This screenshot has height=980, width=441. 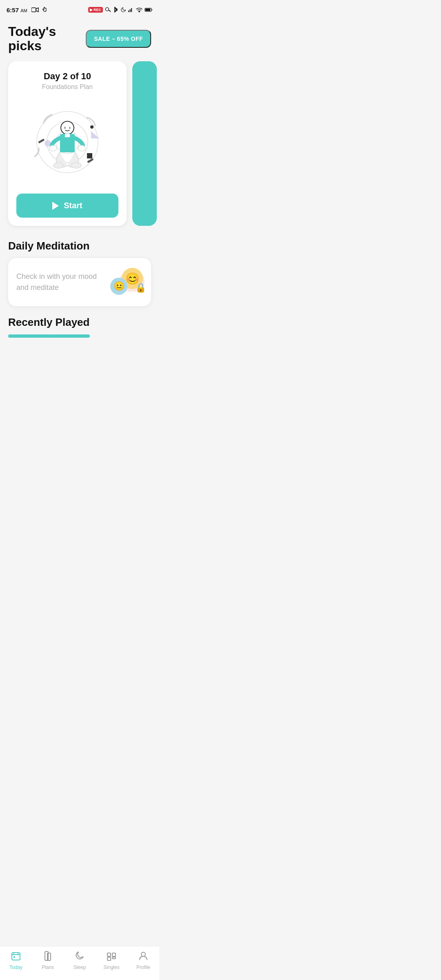 I want to click on hand-icon, so click(x=45, y=10).